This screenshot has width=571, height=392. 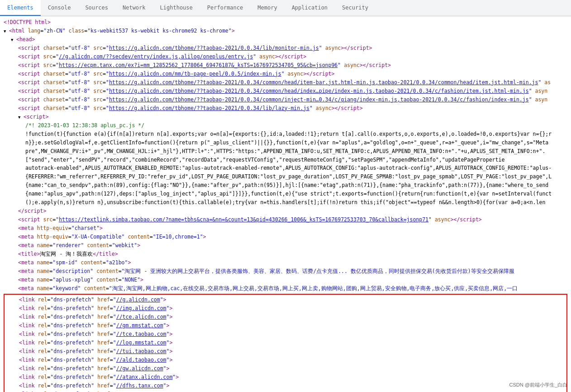 What do you see at coordinates (286, 378) in the screenshot?
I see `link-atanx: <link rel="dns-prefetch" href="//atanx.a…` at bounding box center [286, 378].